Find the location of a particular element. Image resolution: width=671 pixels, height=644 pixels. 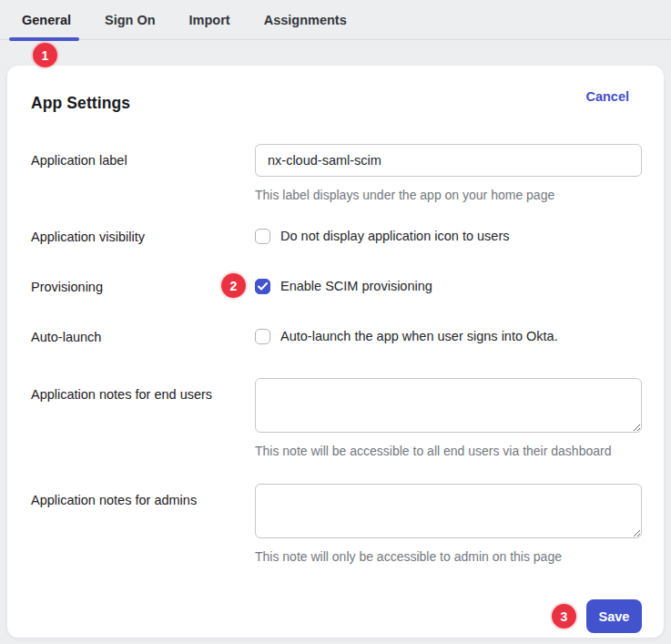

application-visibility-label: Application visibility is located at coordinates (143, 237).